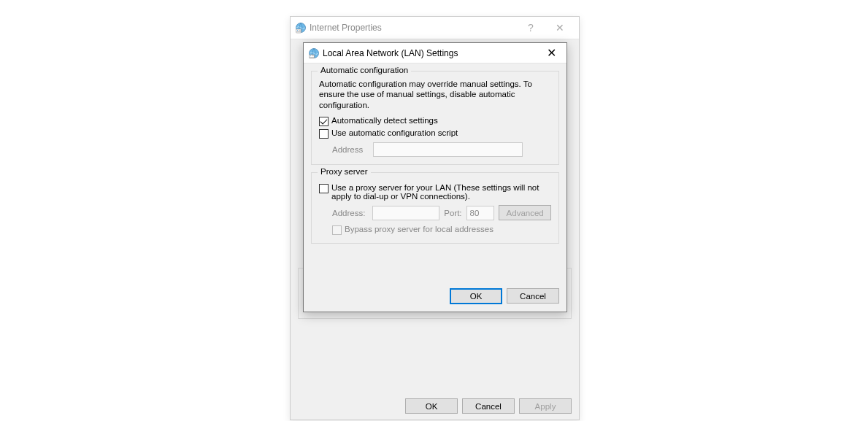 The height and width of the screenshot is (421, 868). I want to click on advanced-button: Advanced, so click(525, 213).